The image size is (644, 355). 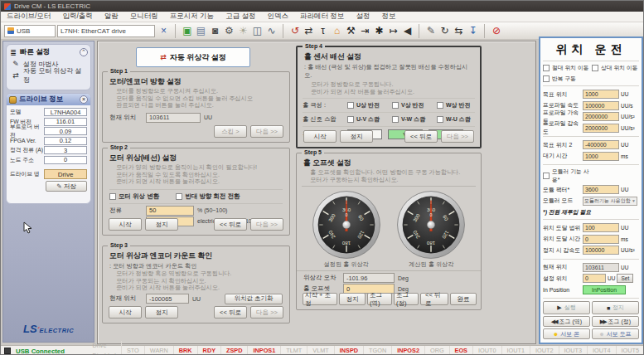 I want to click on hall-swap-checkbox: W-U 스왑, so click(x=459, y=119).